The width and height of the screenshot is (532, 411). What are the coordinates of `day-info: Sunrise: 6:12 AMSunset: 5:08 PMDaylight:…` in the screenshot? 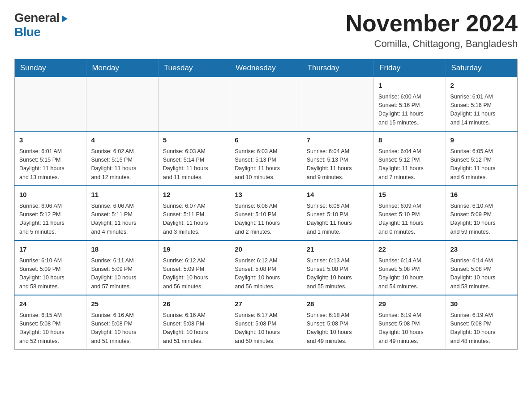 It's located at (266, 274).